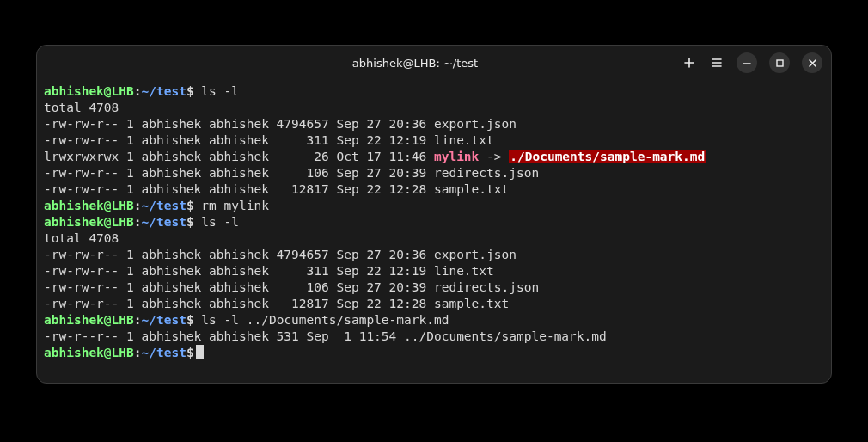 This screenshot has width=868, height=442. Describe the element at coordinates (434, 353) in the screenshot. I see `prompt-line: abhishek@LHB:~/test$` at that location.